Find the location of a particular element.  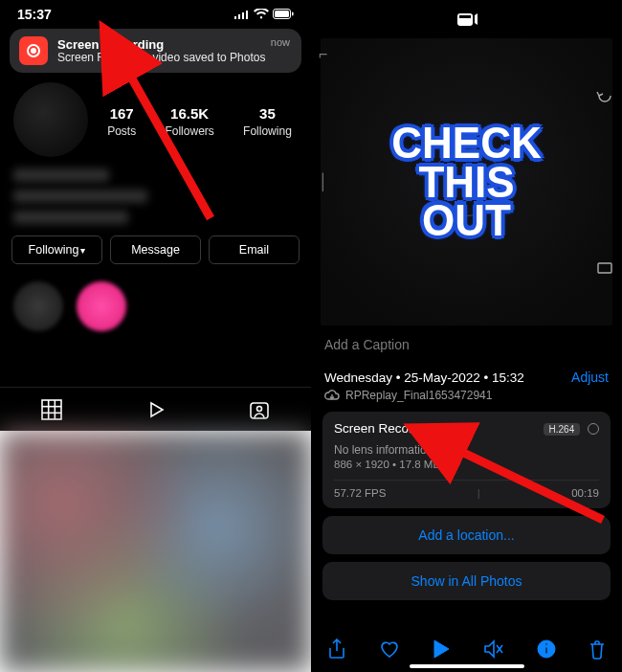

record-icon is located at coordinates (33, 51).